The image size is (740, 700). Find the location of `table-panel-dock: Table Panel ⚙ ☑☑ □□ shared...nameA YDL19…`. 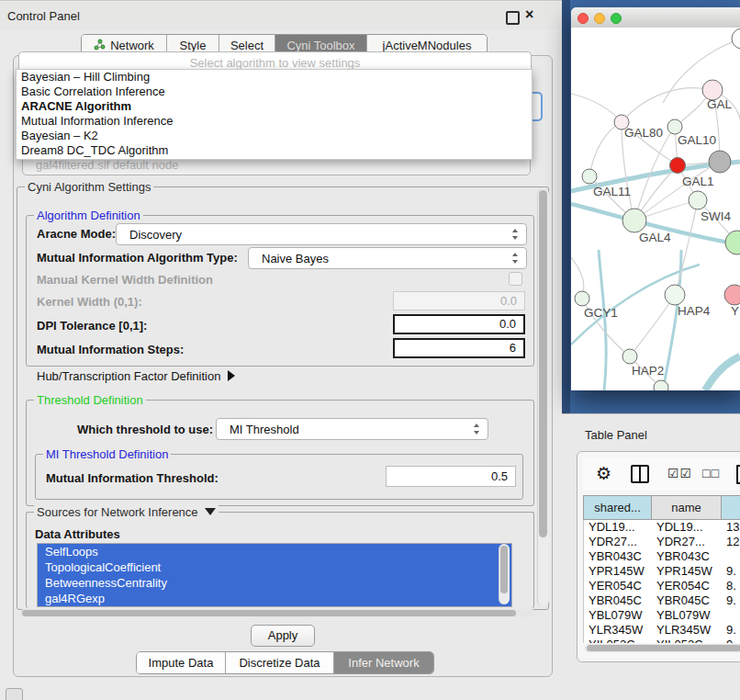

table-panel-dock: Table Panel ⚙ ☑☑ □□ shared...nameA YDL19… is located at coordinates (651, 557).